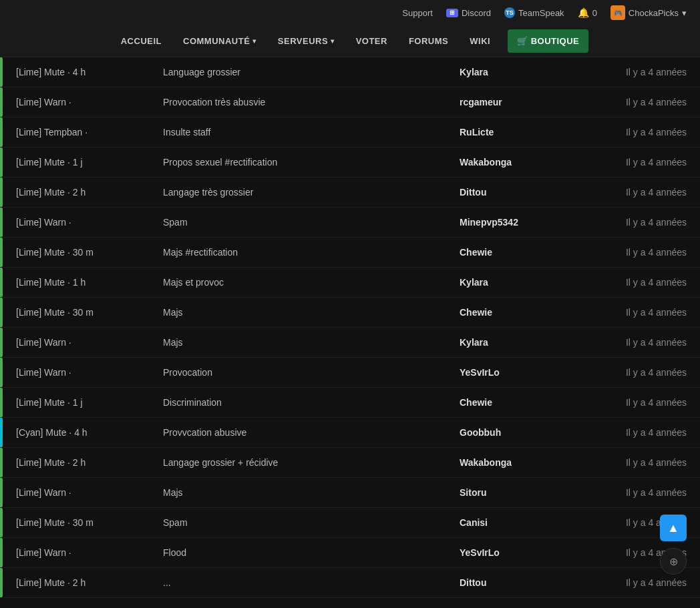 This screenshot has width=700, height=608. Describe the element at coordinates (311, 523) in the screenshot. I see `reason-cell: Spam` at that location.